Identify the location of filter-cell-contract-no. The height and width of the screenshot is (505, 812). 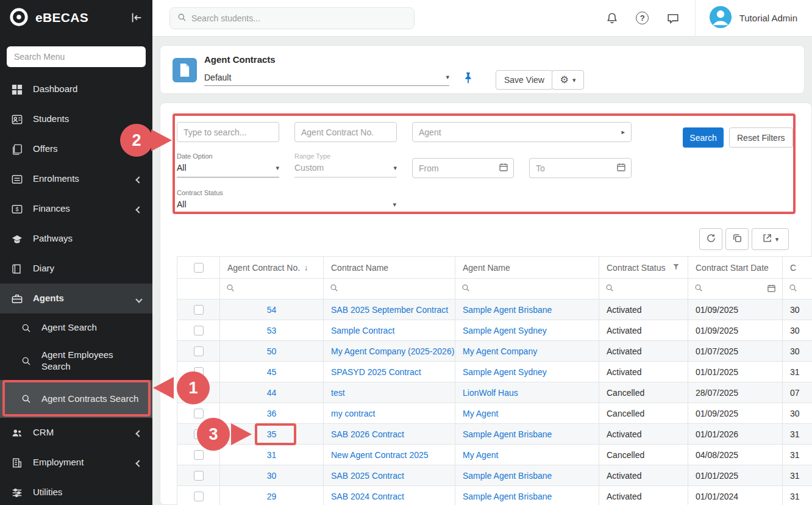
(272, 289).